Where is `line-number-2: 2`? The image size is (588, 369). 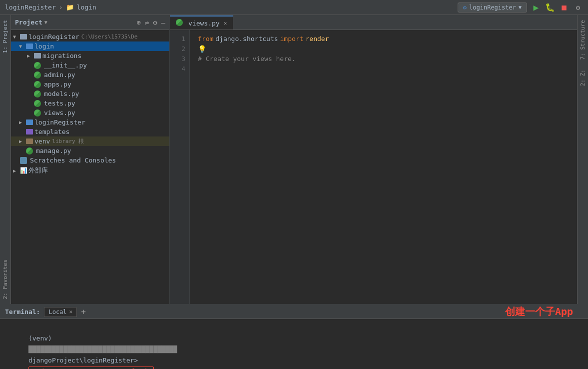
line-number-2: 2 is located at coordinates (180, 49).